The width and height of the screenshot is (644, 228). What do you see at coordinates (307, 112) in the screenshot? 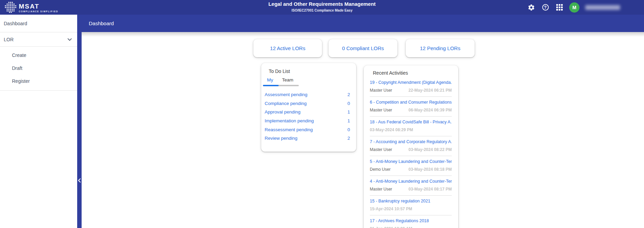
I see `todo-item-approval: Approval pending 1` at bounding box center [307, 112].